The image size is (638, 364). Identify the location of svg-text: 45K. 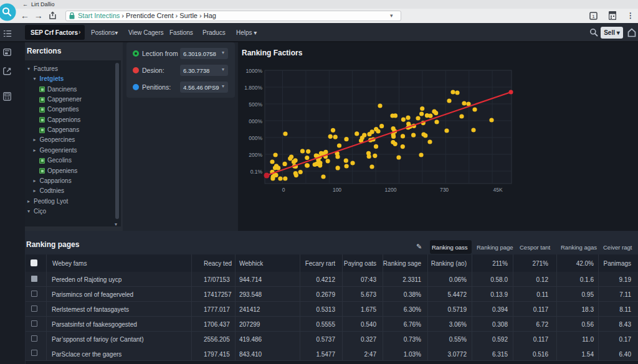
(497, 190).